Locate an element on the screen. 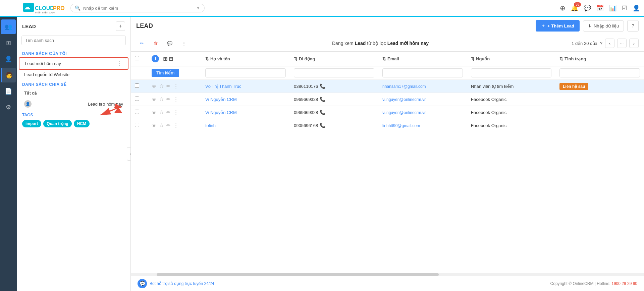 This screenshot has width=644, height=291. global-search: 🔍 ▼ is located at coordinates (138, 8).